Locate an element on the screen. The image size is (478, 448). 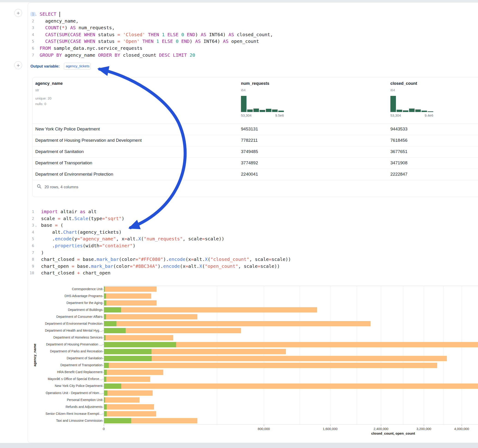
y-axis-label: Department of Housing Preservation … is located at coordinates (63, 344).